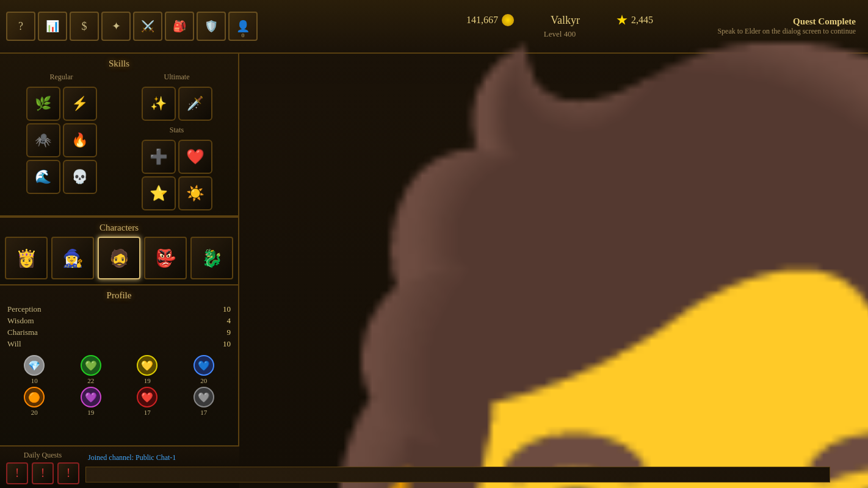  Describe the element at coordinates (73, 258) in the screenshot. I see `character-2: 🧙‍♀️` at that location.